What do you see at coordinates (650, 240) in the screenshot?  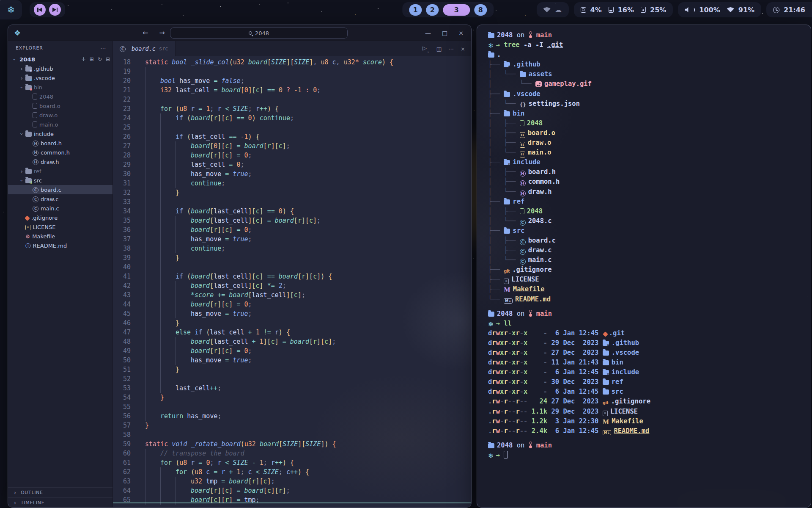 I see `tree-entry-board.c: │ ├── Cboard.c` at bounding box center [650, 240].